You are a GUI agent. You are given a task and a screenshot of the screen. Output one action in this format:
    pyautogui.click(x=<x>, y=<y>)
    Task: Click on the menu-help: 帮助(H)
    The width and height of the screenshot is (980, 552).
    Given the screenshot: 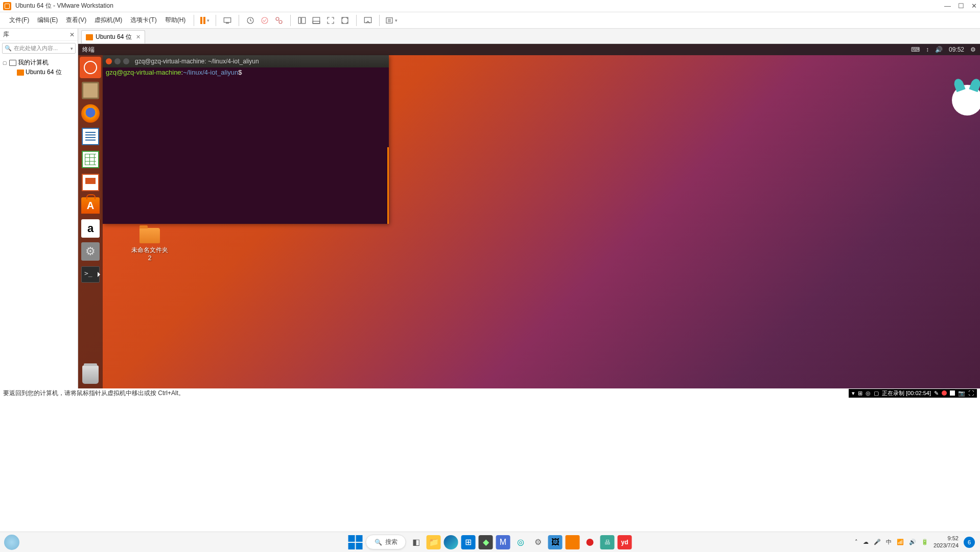 What is the action you would take?
    pyautogui.click(x=176, y=20)
    